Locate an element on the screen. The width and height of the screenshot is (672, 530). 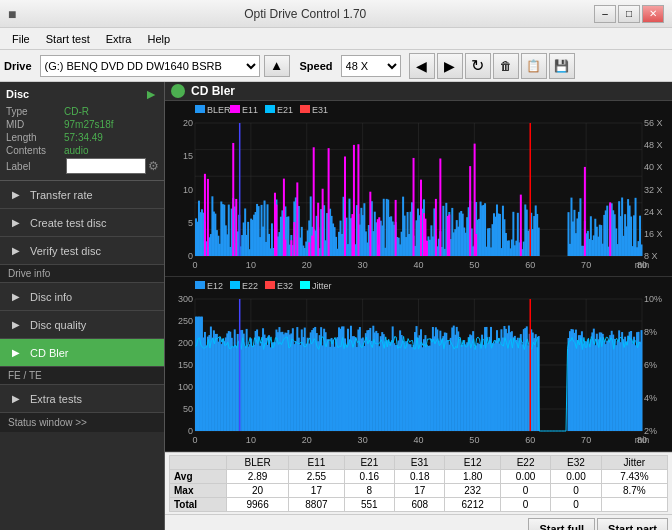
window-controls: – □ ✕ is located at coordinates (629, 14).